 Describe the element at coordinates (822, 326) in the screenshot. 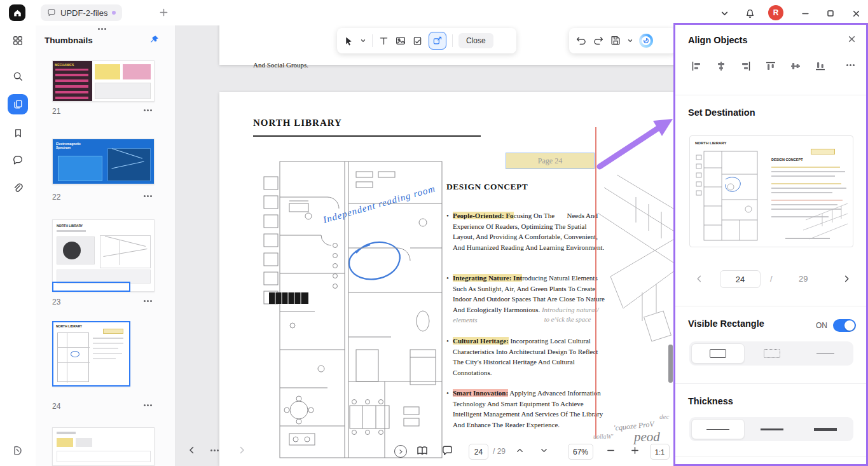

I see `toggle-on-label: ON` at that location.